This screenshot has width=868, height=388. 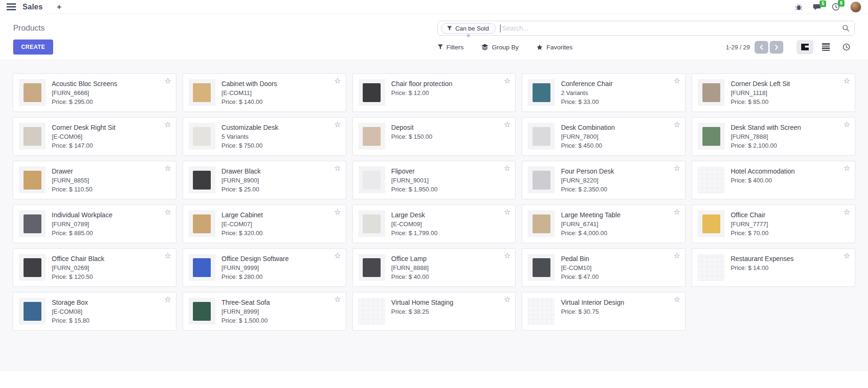 I want to click on messages-icon: 5, so click(x=817, y=7).